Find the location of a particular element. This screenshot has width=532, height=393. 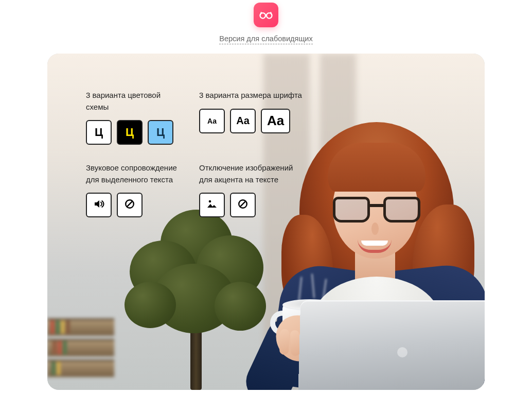

images-on-button is located at coordinates (212, 205).